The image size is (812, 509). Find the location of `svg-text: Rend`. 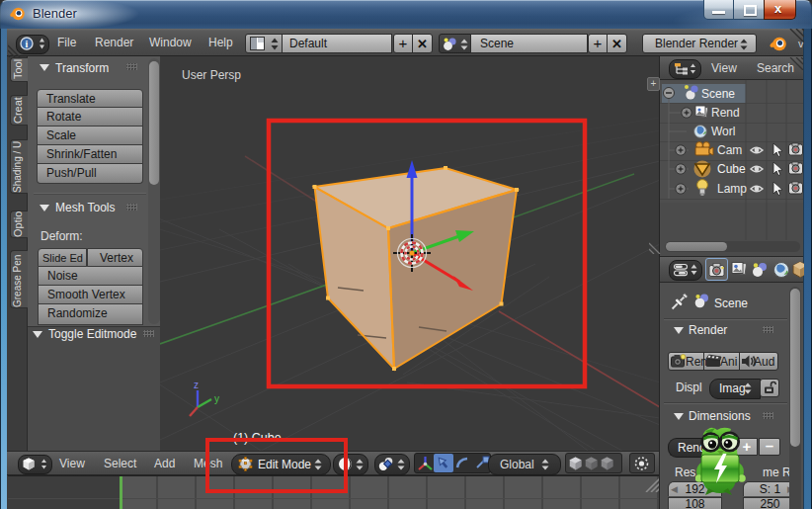

svg-text: Rend is located at coordinates (725, 113).